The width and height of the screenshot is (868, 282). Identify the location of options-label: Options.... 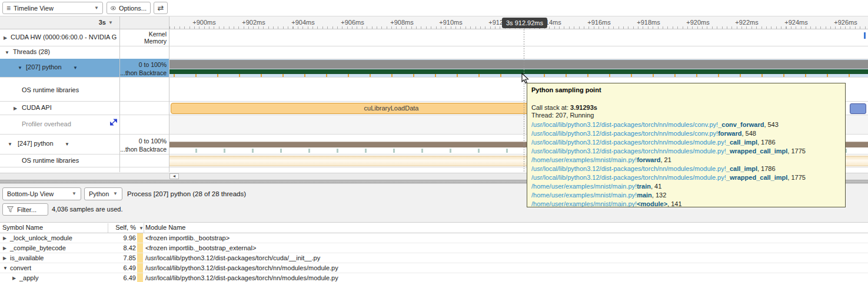
(133, 8).